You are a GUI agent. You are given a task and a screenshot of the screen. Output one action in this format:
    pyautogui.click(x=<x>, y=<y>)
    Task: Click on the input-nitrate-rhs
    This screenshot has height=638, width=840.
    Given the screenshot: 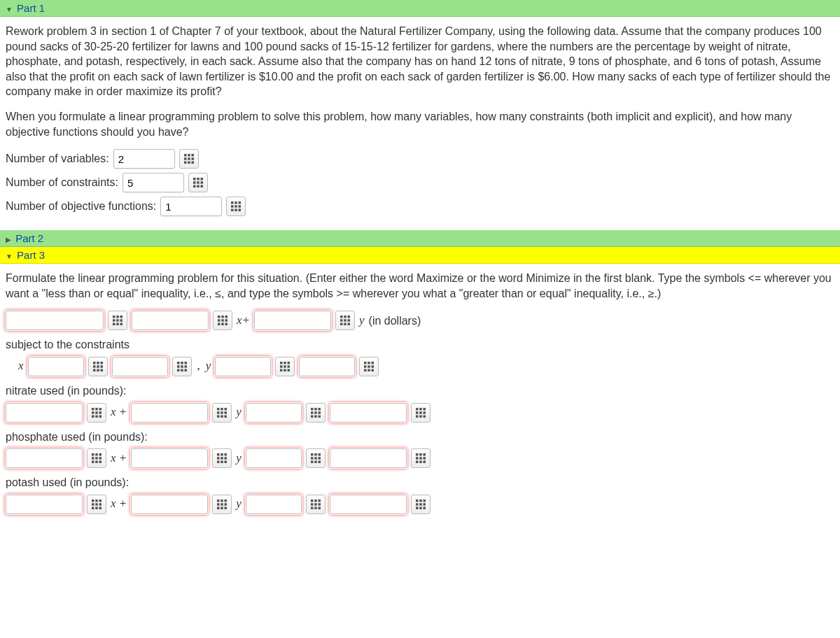 What is the action you would take?
    pyautogui.click(x=368, y=413)
    